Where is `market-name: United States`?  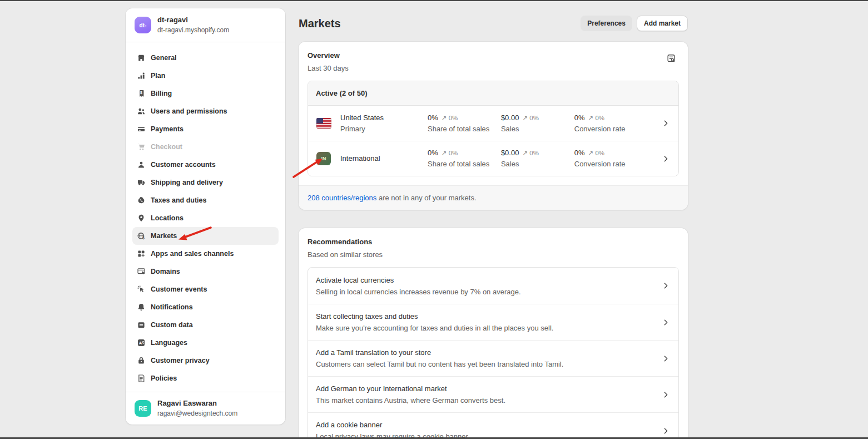
market-name: United States is located at coordinates (362, 118).